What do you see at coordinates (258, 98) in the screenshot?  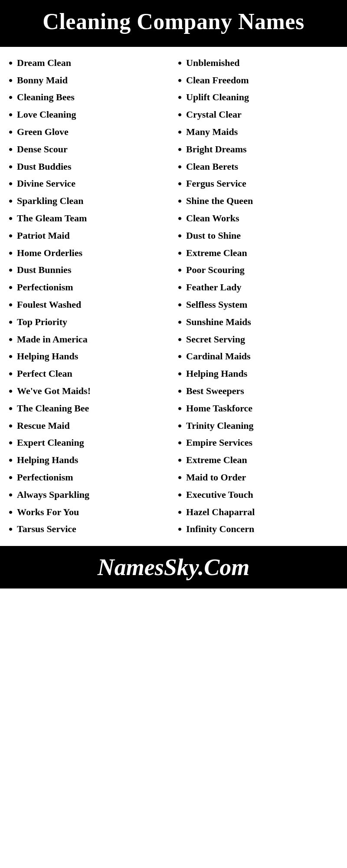 I see `list-item: Uplift Cleaning` at bounding box center [258, 98].